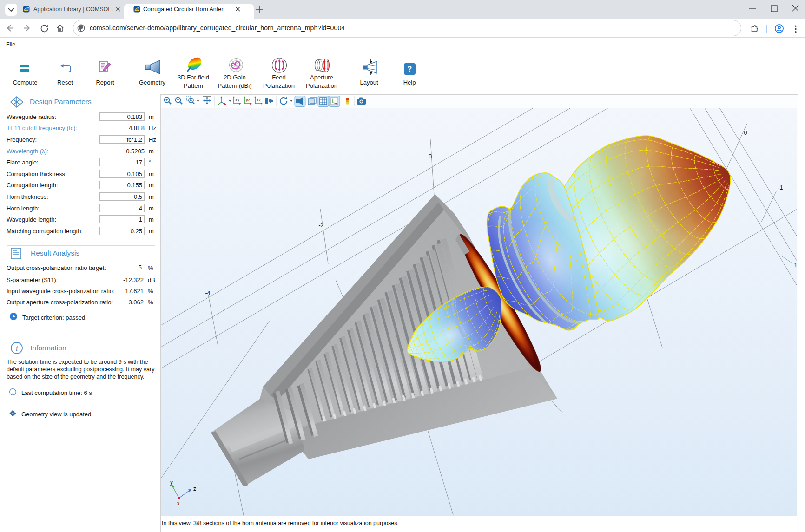  What do you see at coordinates (195, 489) in the screenshot?
I see `svg-text: z` at bounding box center [195, 489].